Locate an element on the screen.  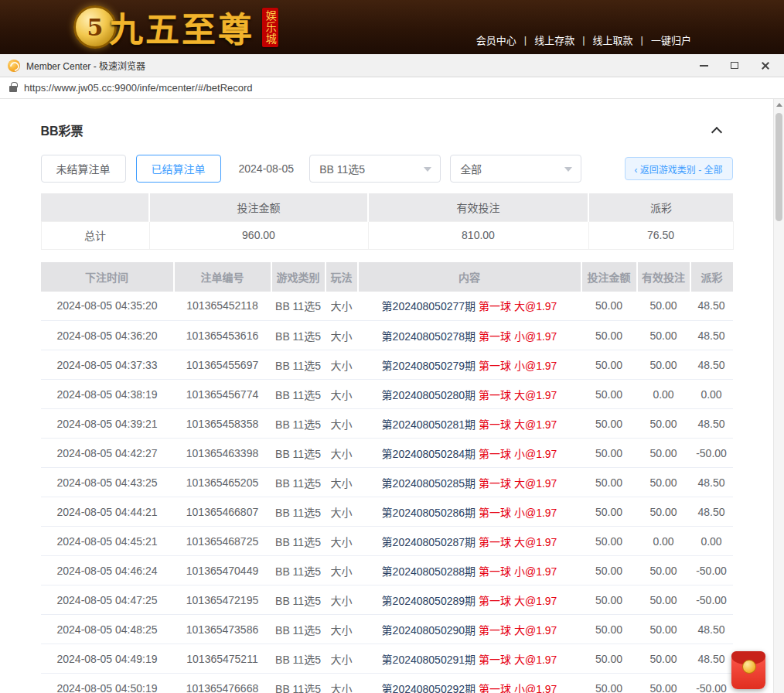
back-to-category-button: ‹ 返回游戏类别 - 全部 is located at coordinates (679, 169).